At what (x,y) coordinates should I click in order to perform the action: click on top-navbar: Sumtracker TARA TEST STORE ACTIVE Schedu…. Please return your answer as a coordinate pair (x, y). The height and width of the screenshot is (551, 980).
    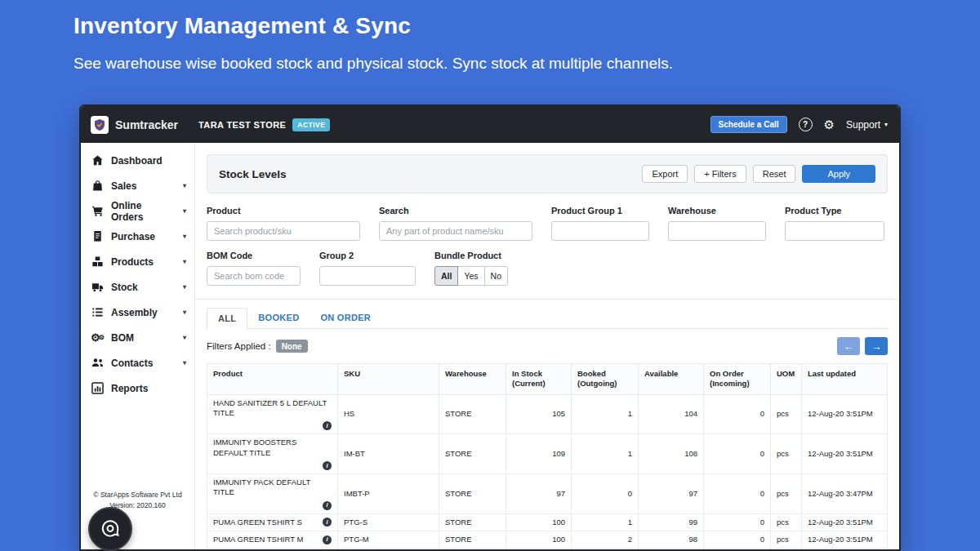
    Looking at the image, I should click on (490, 124).